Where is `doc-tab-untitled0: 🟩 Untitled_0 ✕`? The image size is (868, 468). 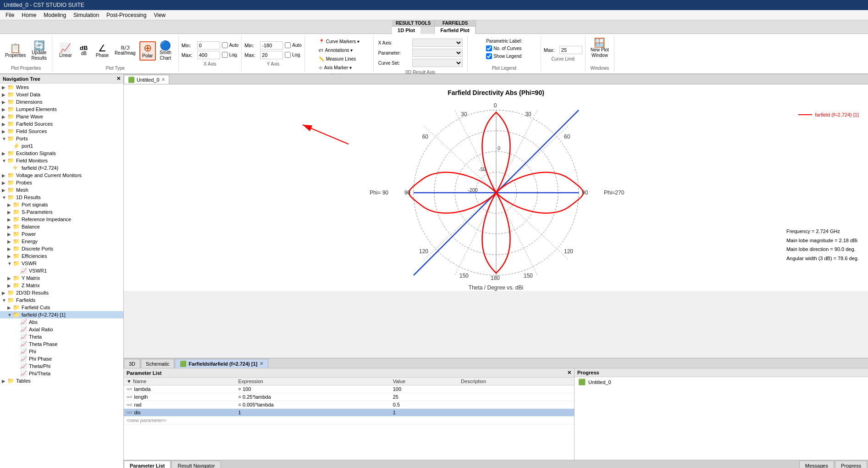 doc-tab-untitled0: 🟩 Untitled_0 ✕ is located at coordinates (147, 79).